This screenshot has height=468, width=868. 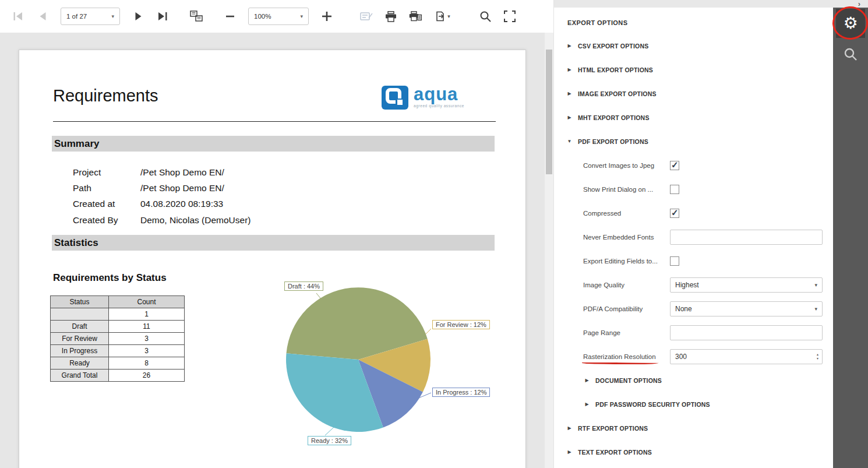 What do you see at coordinates (391, 16) in the screenshot?
I see `print-button` at bounding box center [391, 16].